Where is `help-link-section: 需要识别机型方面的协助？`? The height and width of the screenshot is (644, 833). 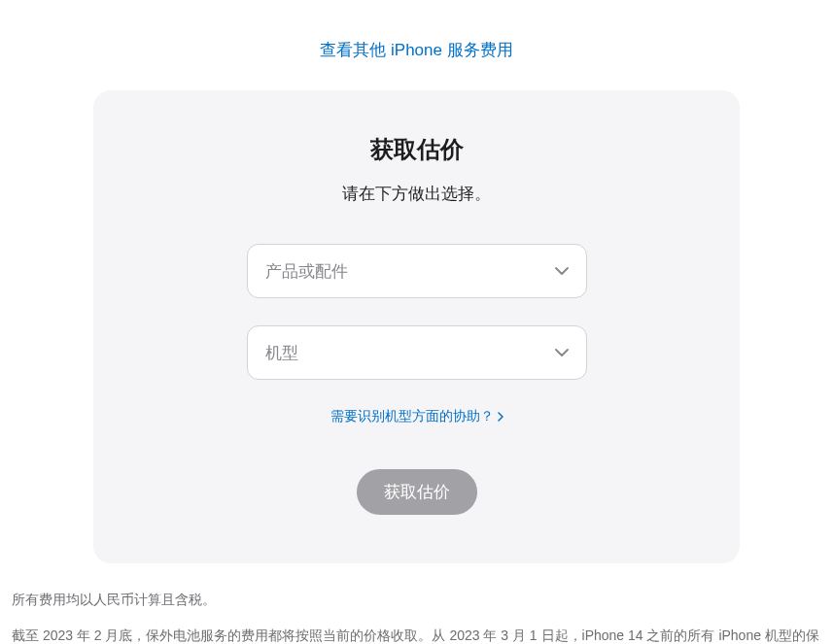 help-link-section: 需要识别机型方面的协助？ is located at coordinates (416, 416).